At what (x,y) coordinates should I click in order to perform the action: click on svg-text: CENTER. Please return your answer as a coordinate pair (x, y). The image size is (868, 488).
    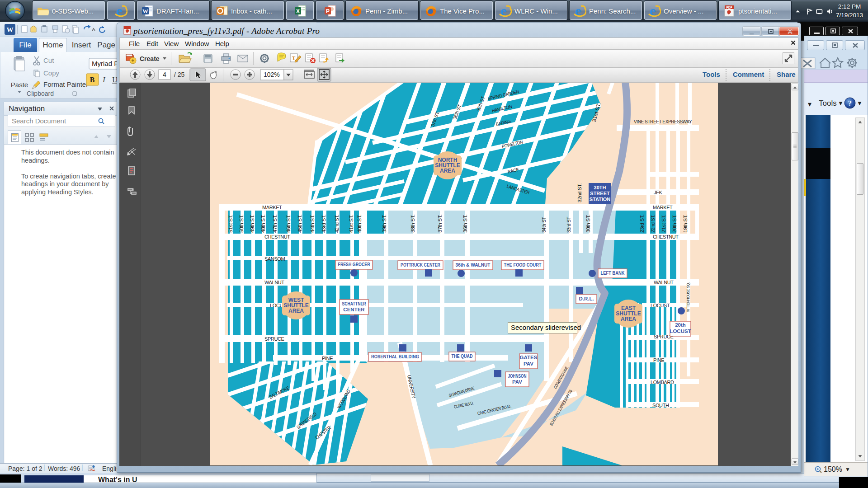
    Looking at the image, I should click on (354, 310).